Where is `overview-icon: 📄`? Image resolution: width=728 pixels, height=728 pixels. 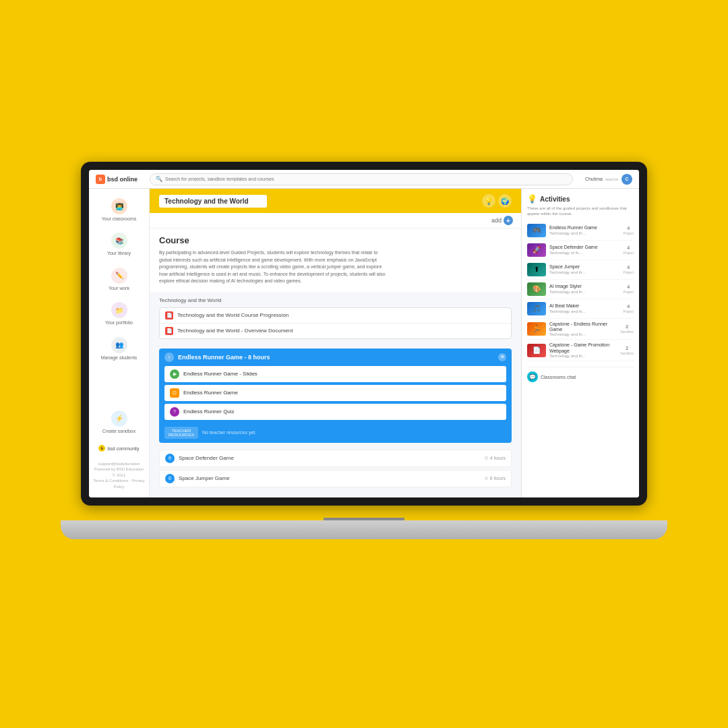
overview-icon: 📄 is located at coordinates (169, 331).